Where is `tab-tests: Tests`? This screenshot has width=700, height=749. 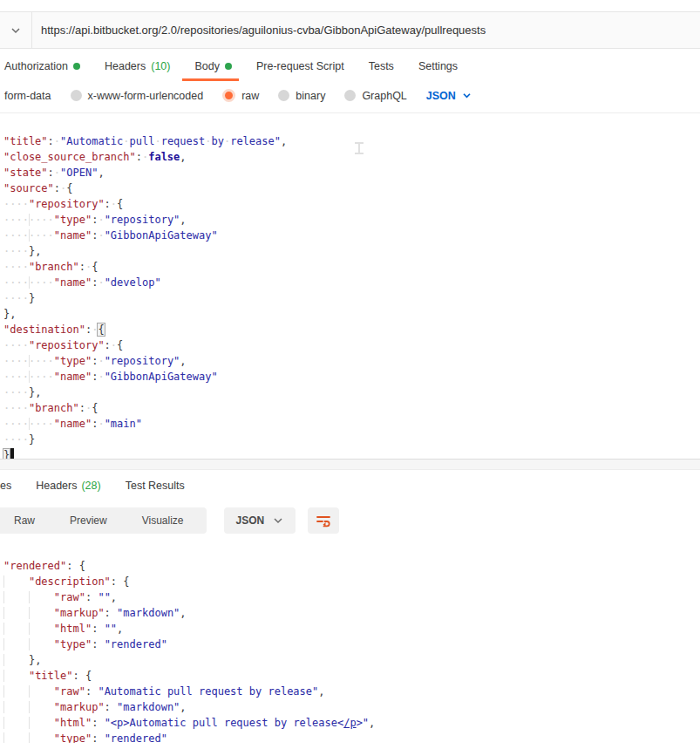 tab-tests: Tests is located at coordinates (382, 71).